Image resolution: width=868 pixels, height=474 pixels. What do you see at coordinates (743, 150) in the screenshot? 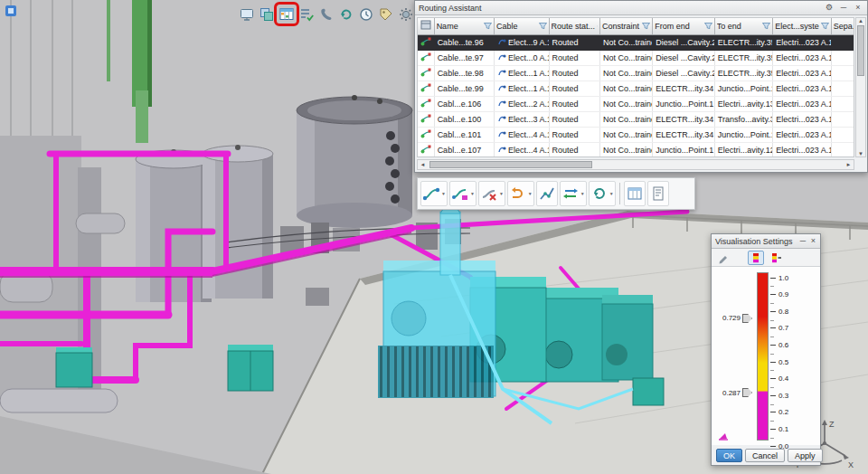
I see `table-cell: Electri...avity.12` at bounding box center [743, 150].